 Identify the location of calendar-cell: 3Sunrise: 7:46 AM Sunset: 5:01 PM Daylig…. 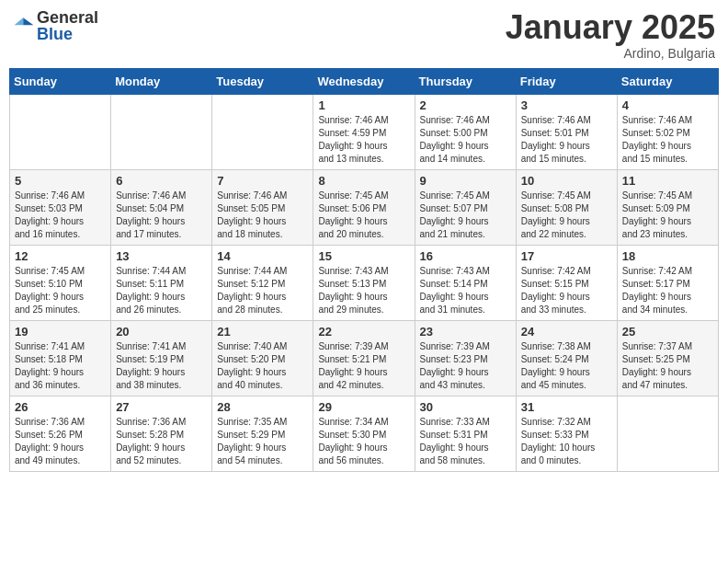
(566, 132).